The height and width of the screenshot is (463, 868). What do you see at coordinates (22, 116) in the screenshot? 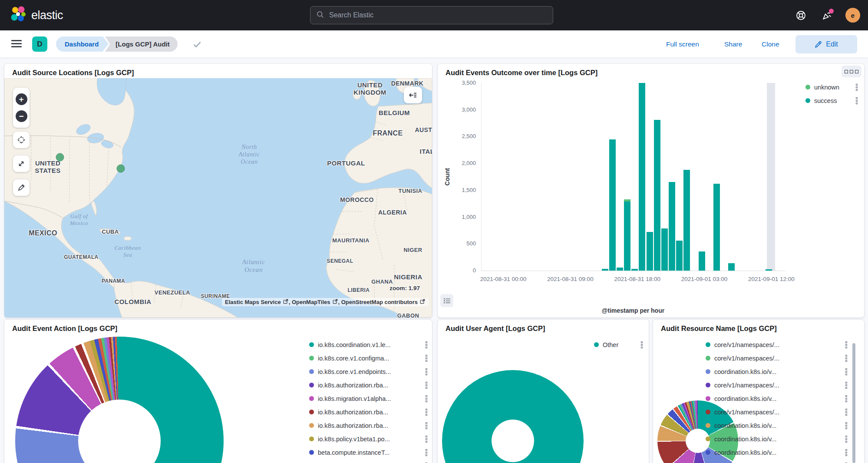
I see `zoom-out-button: −` at bounding box center [22, 116].